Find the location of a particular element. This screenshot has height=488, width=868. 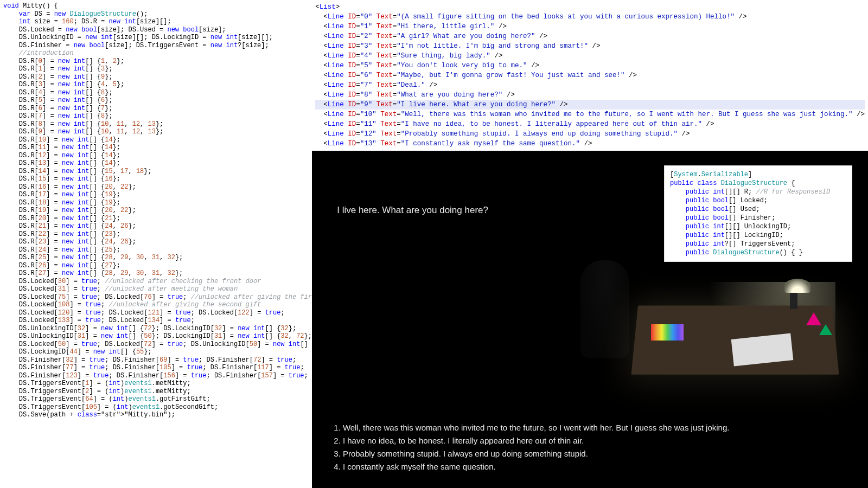

class-line: public bool[] Finisher; is located at coordinates (758, 218).